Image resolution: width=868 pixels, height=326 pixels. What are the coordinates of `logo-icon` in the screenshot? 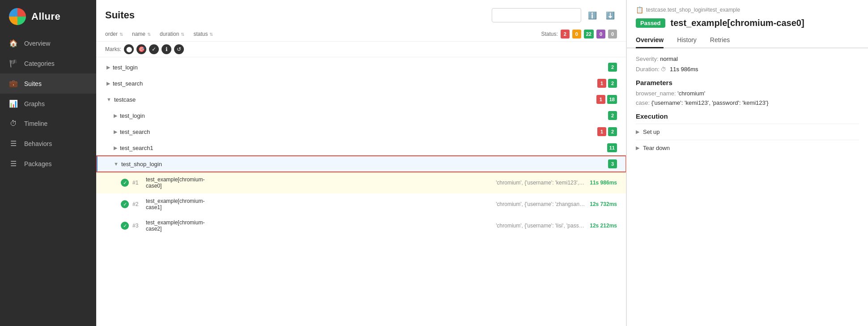 It's located at (17, 17).